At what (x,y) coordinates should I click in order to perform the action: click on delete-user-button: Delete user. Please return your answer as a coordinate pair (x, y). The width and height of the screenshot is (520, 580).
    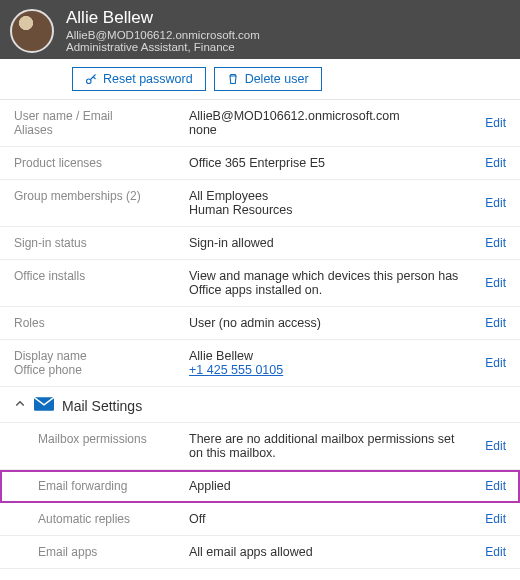
    Looking at the image, I should click on (268, 79).